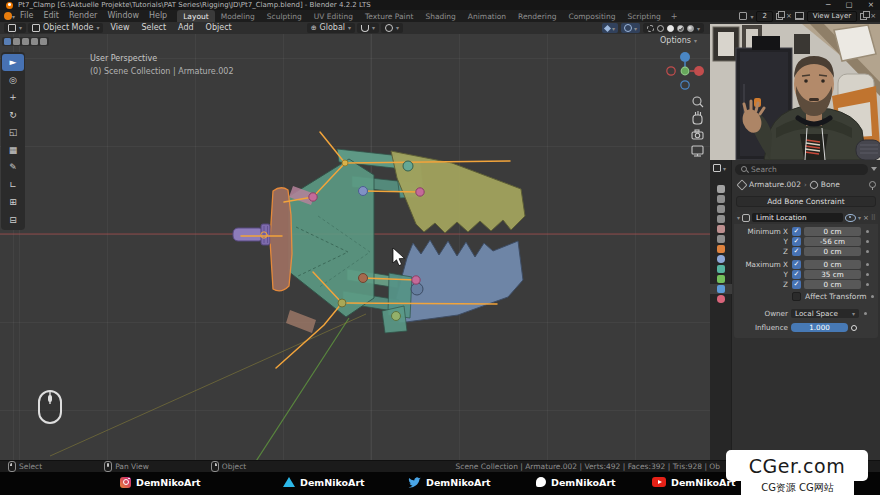 The image size is (880, 495). I want to click on tool-interaction: ⊟, so click(13, 220).